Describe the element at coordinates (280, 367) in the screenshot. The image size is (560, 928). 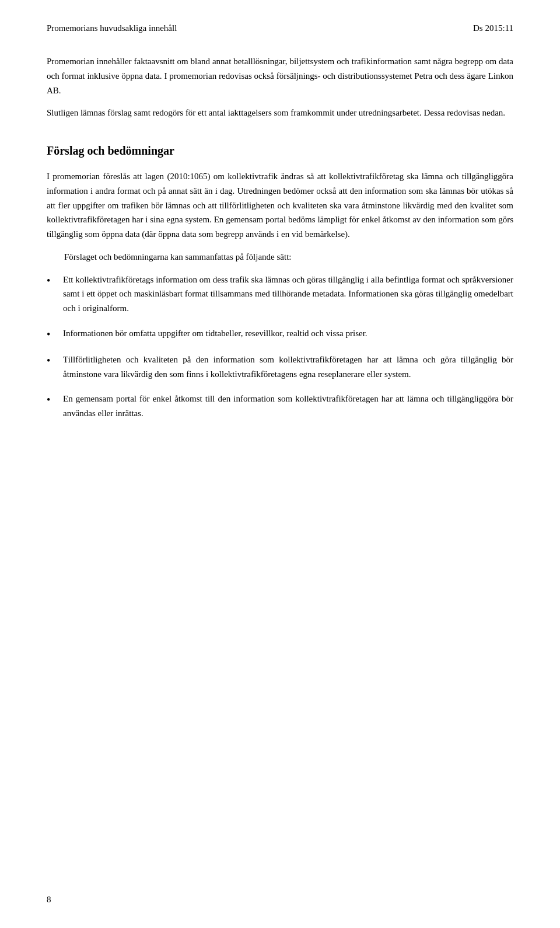
I see `list-item: • Tillförlitligheten och kvaliteten på d…` at that location.